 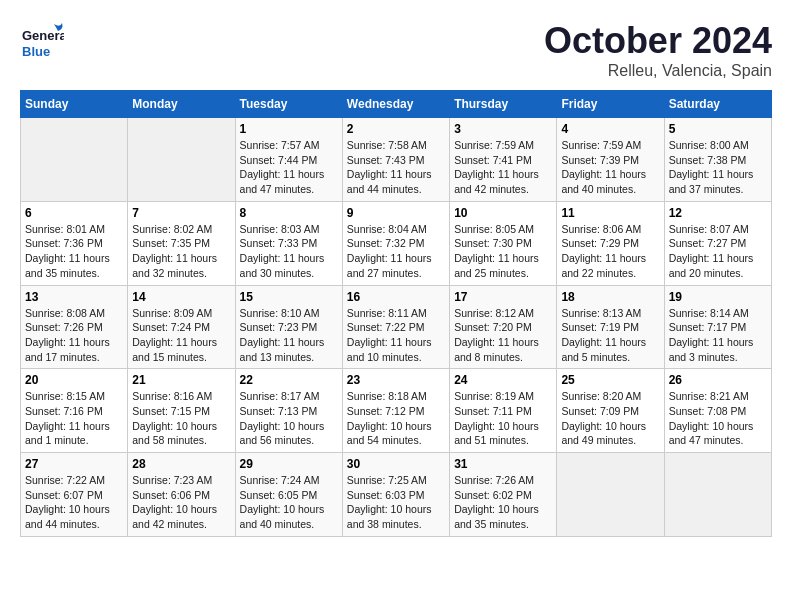 I want to click on calendar-cell: 10Sunrise: 8:05 AMSunset: 7:30 PMDayligh…, so click(x=504, y=243).